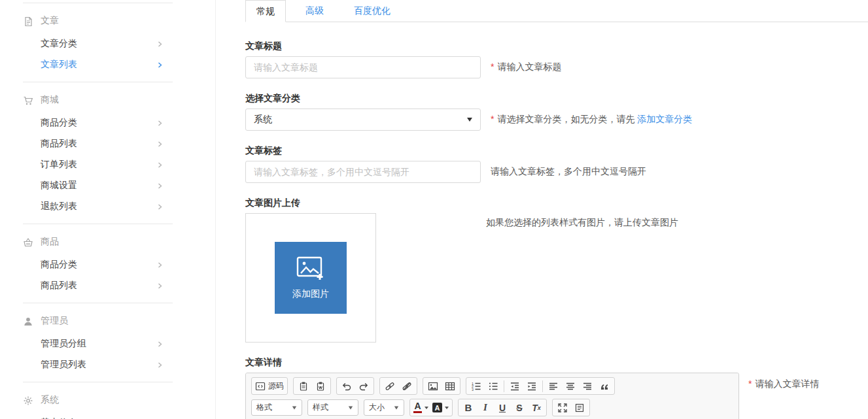 This screenshot has height=419, width=868. Describe the element at coordinates (59, 123) in the screenshot. I see `sidebar-item-label: 商品分类` at that location.